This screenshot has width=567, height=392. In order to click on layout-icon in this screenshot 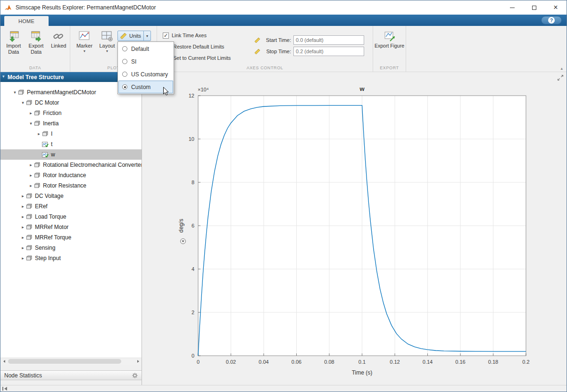, I will do `click(107, 36)`.